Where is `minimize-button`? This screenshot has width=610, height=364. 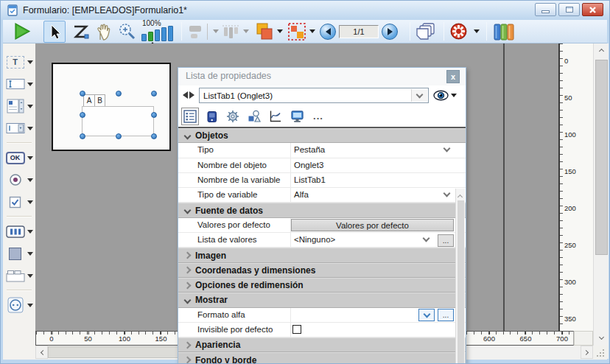 minimize-button is located at coordinates (545, 10).